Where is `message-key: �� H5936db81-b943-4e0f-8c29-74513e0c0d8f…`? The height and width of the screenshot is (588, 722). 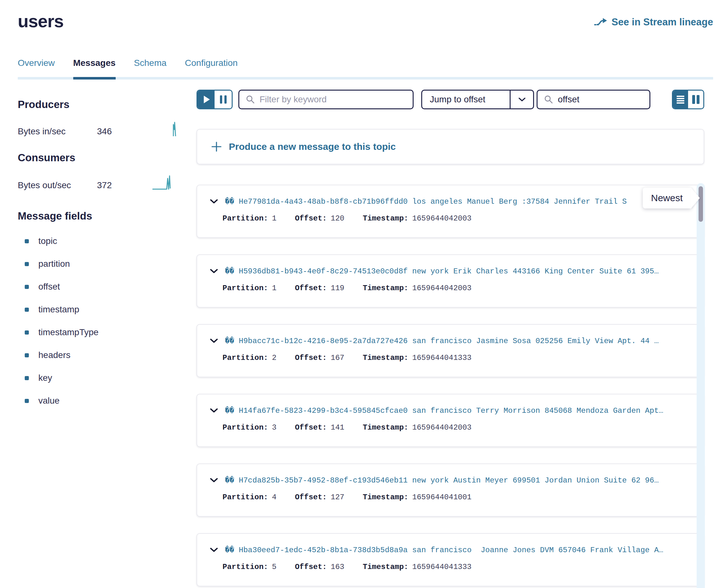
message-key: �� H5936db81-b943-4e0f-8c29-74513e0c0d8f… is located at coordinates (442, 271).